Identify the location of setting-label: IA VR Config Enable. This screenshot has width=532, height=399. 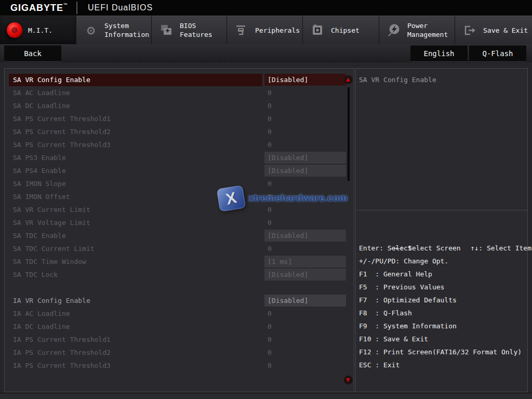
(52, 301).